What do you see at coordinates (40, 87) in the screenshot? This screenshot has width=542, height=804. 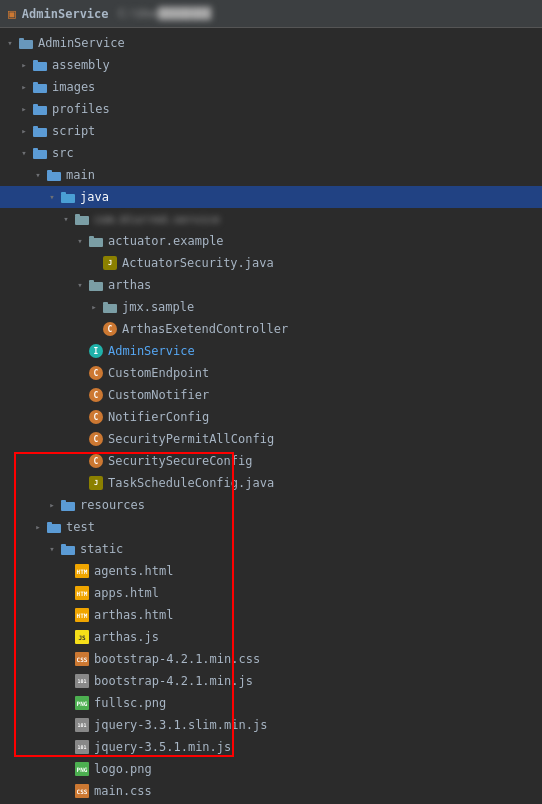 I see `folder-icon-images` at bounding box center [40, 87].